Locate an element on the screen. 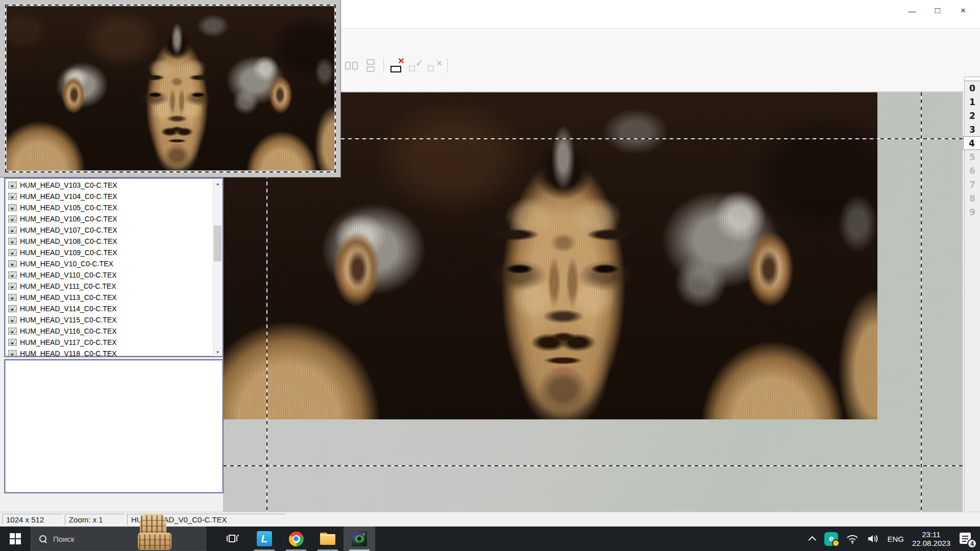 The height and width of the screenshot is (551, 980). antivirus-tray-icon: e is located at coordinates (831, 539).